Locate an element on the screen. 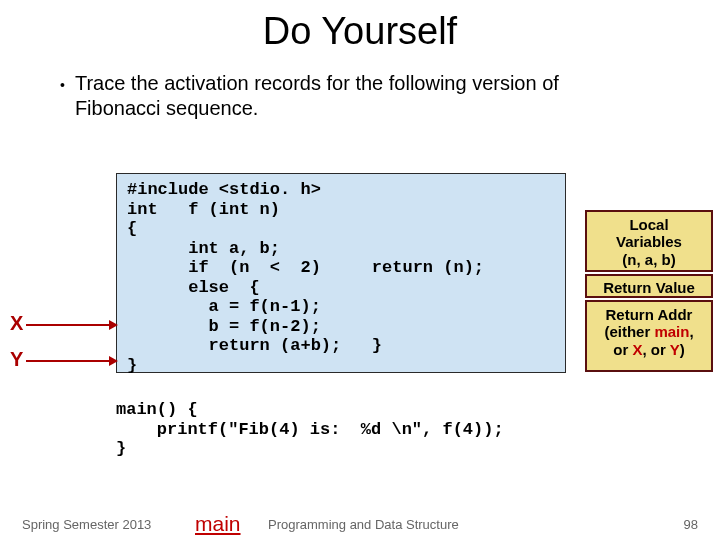 The width and height of the screenshot is (720, 540). retaddr-l3c: , or is located at coordinates (656, 350).